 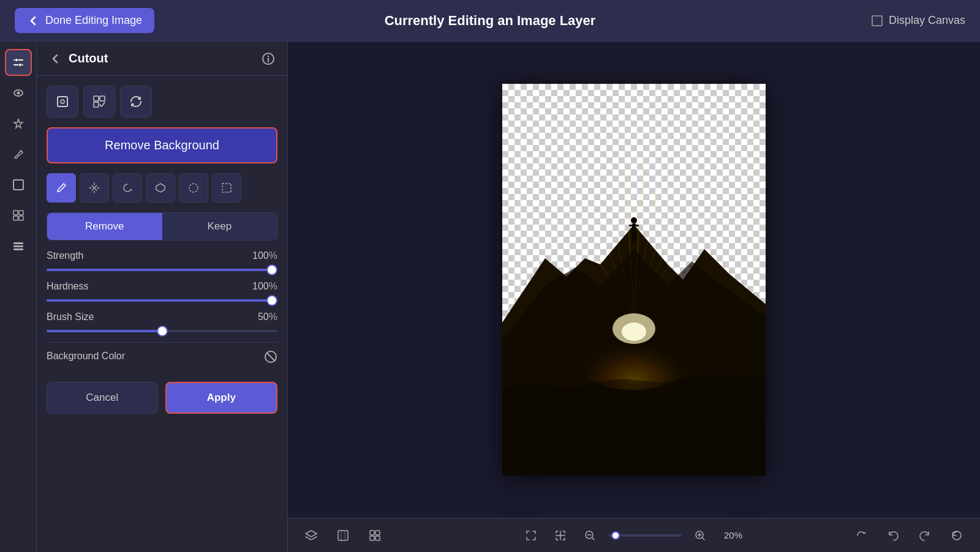 What do you see at coordinates (18, 215) in the screenshot?
I see `grid-icon` at bounding box center [18, 215].